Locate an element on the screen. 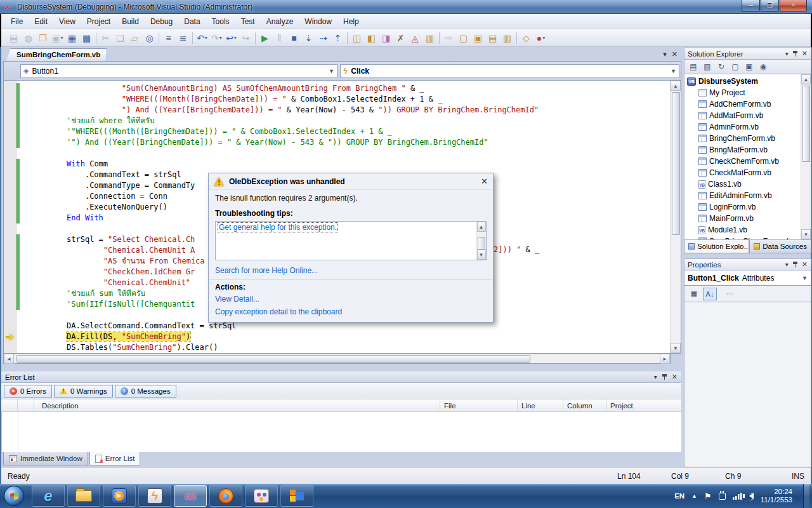  minimize-button: ─ is located at coordinates (751, 6).